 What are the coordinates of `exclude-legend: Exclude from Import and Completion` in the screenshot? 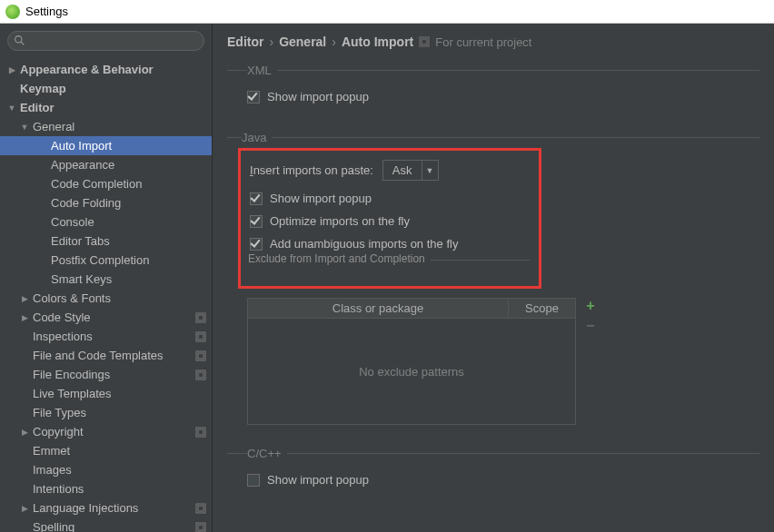 It's located at (389, 267).